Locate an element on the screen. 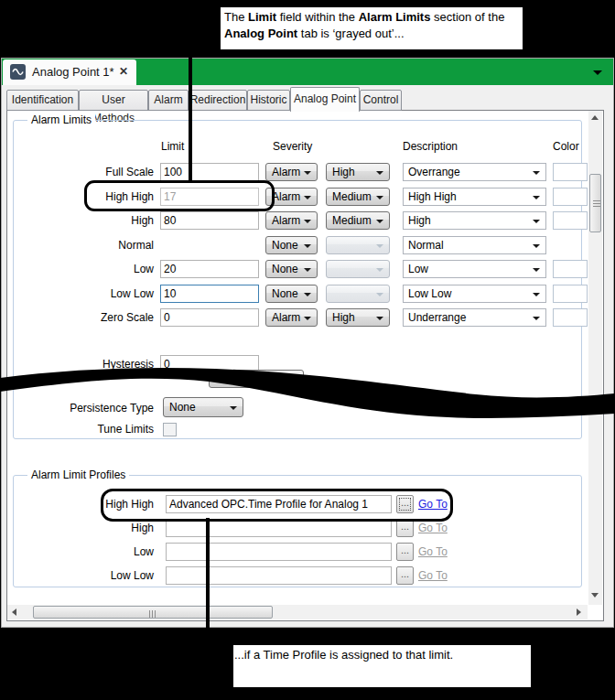  tab-user-methods: User Methods is located at coordinates (113, 101).